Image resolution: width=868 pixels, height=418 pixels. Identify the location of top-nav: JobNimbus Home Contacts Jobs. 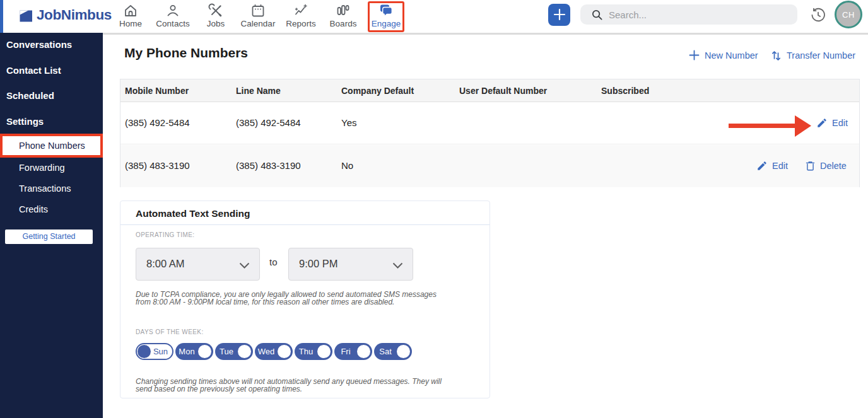
(434, 18).